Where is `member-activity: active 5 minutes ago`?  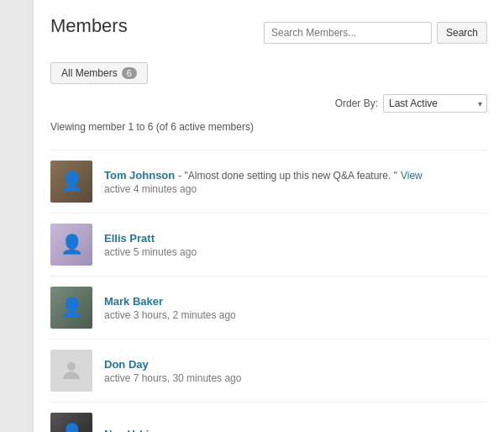
member-activity: active 5 minutes ago is located at coordinates (296, 252).